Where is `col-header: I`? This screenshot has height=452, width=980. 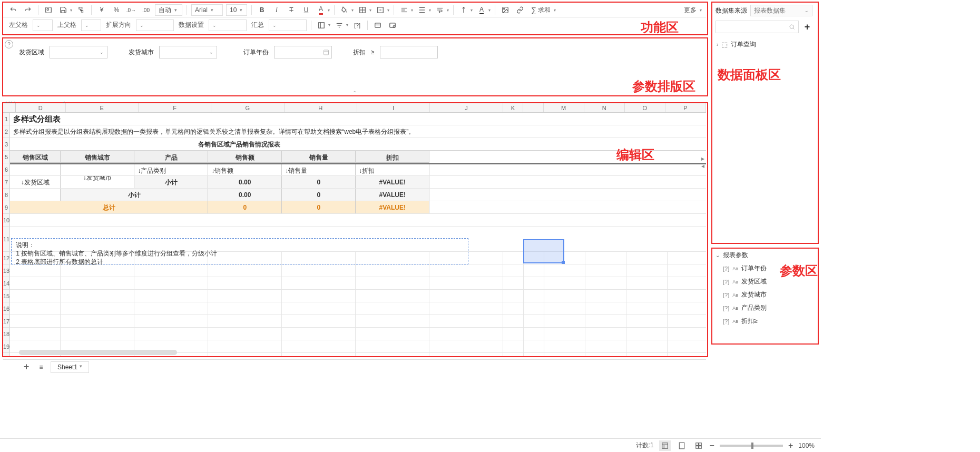
col-header: I is located at coordinates (394, 107).